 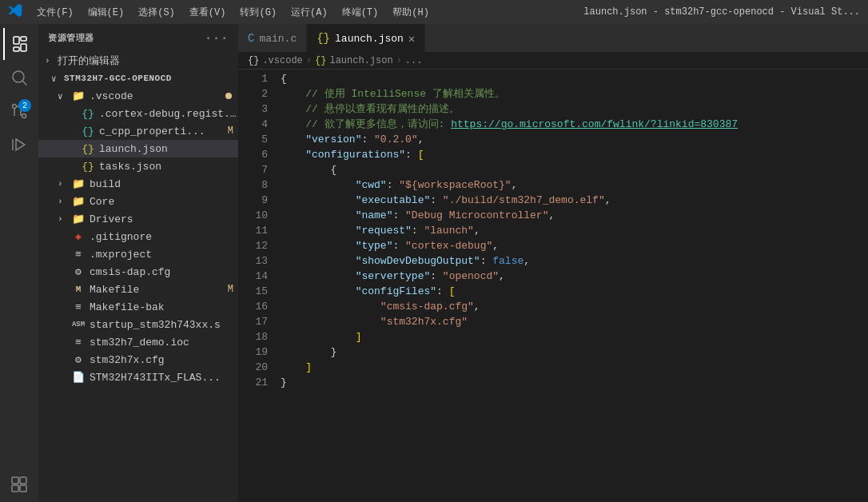 I want to click on menu-select: 选择(S), so click(x=157, y=13).